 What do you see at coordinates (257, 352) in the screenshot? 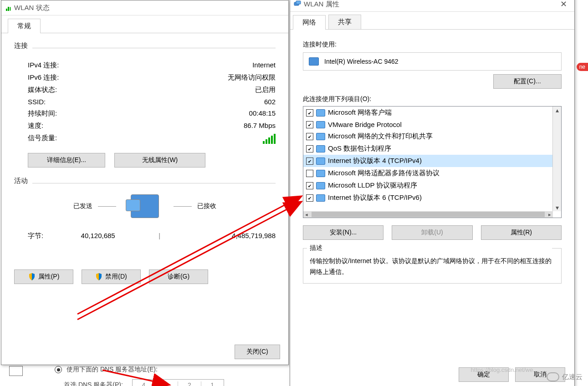
I see `close-button: 关闭(C)` at bounding box center [257, 352].